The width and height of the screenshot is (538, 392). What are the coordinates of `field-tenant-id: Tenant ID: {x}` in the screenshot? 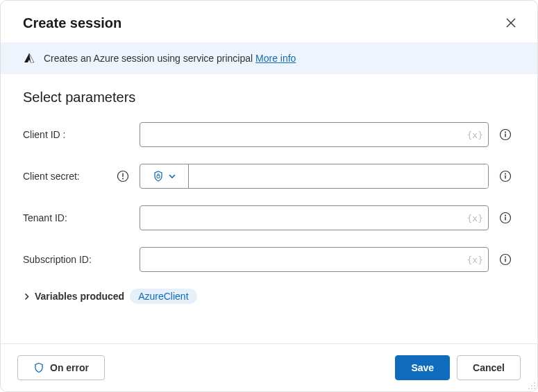 It's located at (269, 218).